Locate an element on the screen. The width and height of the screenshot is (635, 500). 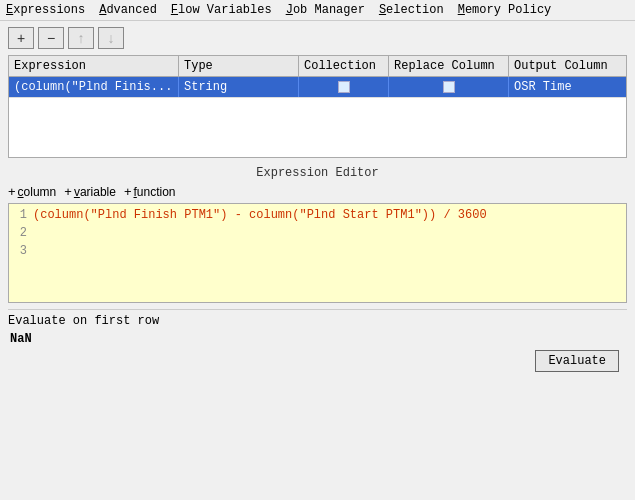
menu-selection: Selection is located at coordinates (412, 10).